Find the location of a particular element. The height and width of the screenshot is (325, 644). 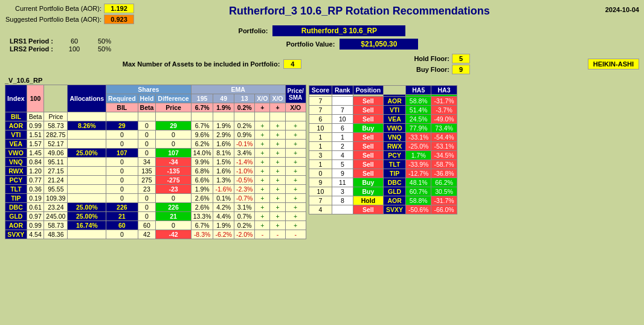

right-ticker-cell: VTI is located at coordinates (395, 110).